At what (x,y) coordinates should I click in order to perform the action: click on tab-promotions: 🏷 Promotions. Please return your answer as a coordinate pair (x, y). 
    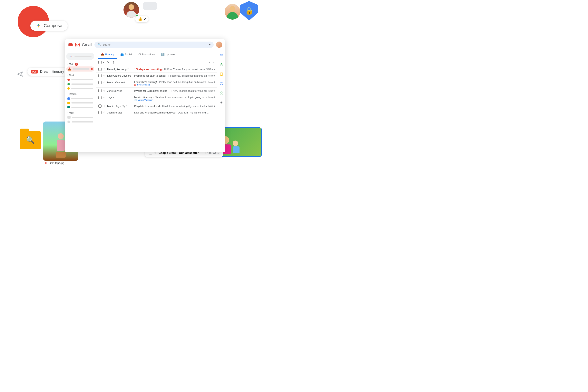
    Looking at the image, I should click on (146, 54).